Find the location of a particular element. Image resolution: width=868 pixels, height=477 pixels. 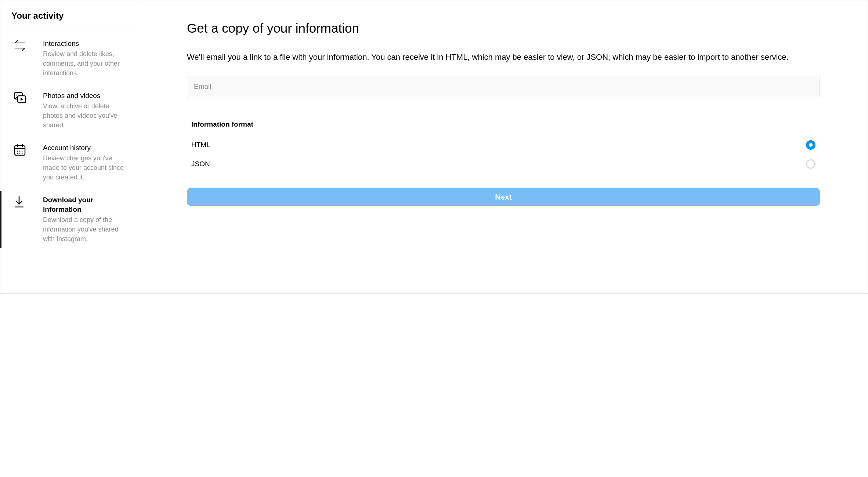

sidebar-items: Interactions Review and delete likes, co… is located at coordinates (70, 140).